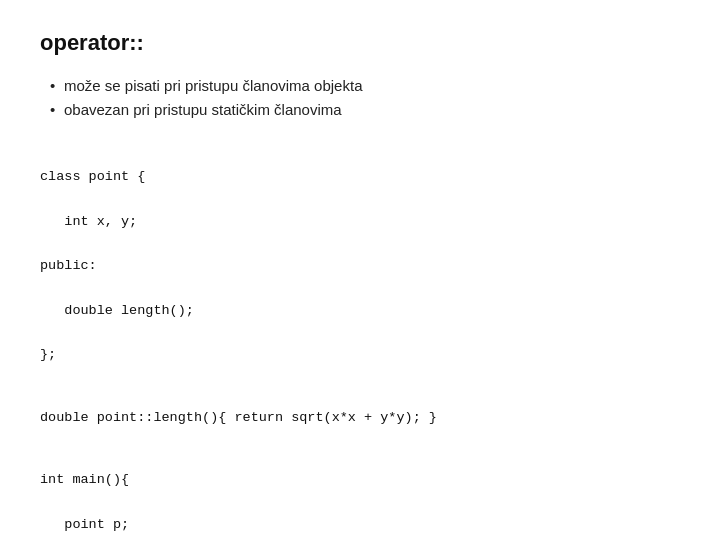 The image size is (720, 540). Describe the element at coordinates (365, 86) in the screenshot. I see `bullet-item-1: može se pisati pri pristupu članovima ob…` at that location.